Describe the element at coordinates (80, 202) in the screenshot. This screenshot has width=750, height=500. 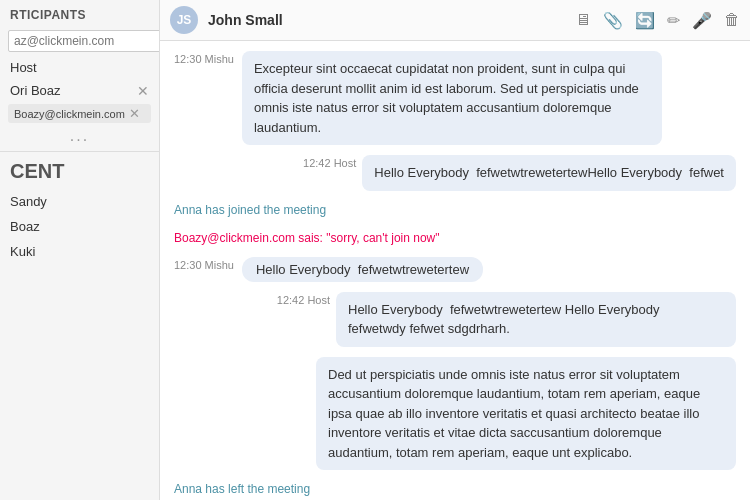
I see `cent-participant-sandy: Sandy` at that location.